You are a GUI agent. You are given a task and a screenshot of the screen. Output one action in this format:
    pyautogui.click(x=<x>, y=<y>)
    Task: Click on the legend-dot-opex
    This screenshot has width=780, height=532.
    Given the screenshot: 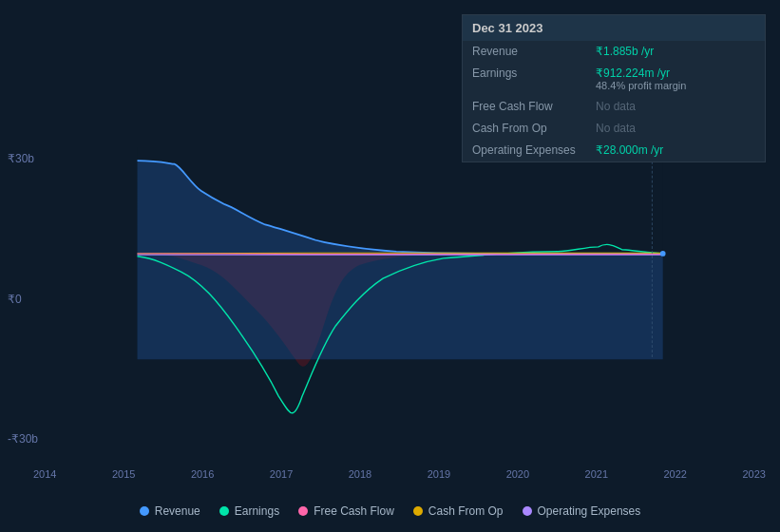 What is the action you would take?
    pyautogui.click(x=527, y=511)
    